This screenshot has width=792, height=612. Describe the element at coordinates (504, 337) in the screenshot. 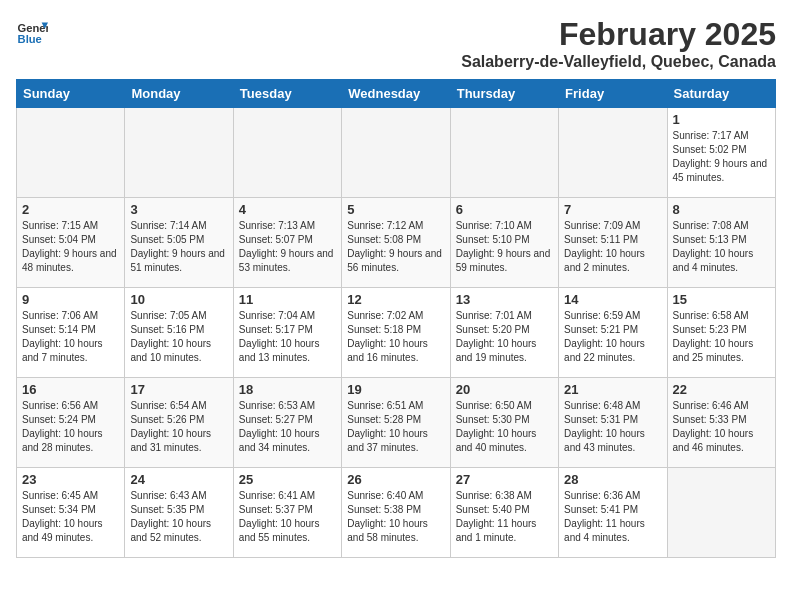

I see `day-info: Sunrise: 7:01 AM Sunset: 5:20 PM Dayligh…` at that location.